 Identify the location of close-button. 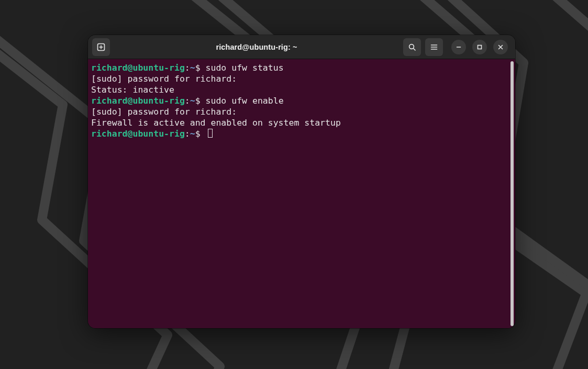
(501, 47).